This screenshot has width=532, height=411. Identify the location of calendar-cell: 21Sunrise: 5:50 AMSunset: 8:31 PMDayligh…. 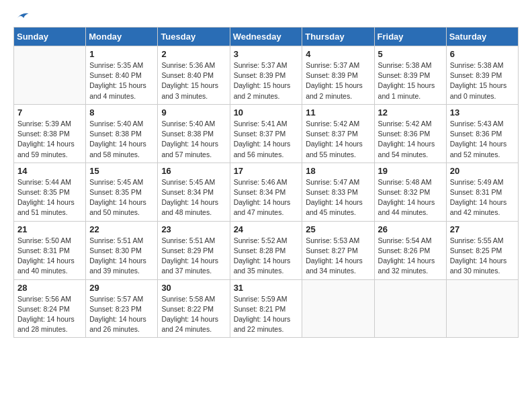
(50, 250).